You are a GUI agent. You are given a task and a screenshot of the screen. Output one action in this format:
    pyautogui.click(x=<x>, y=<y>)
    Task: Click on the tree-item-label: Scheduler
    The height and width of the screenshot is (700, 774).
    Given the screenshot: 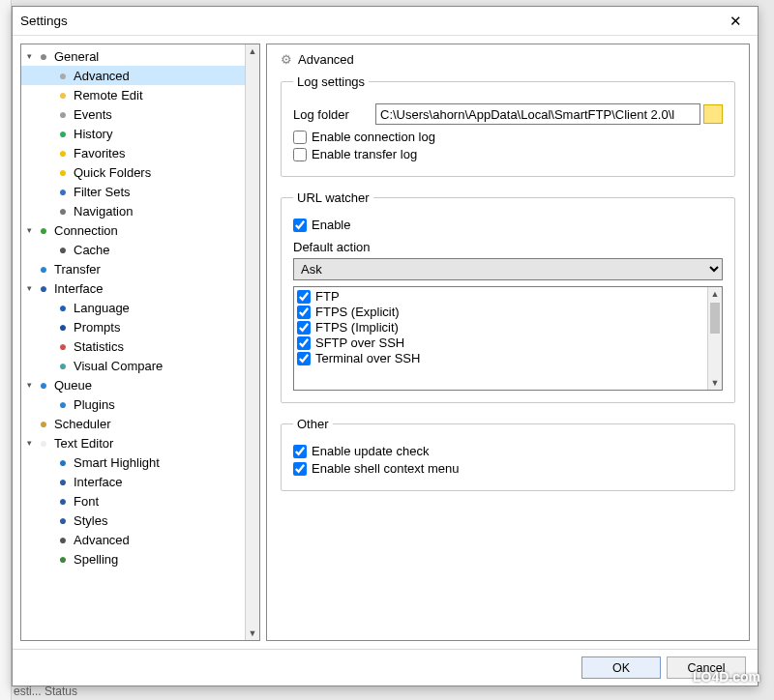 What is the action you would take?
    pyautogui.click(x=81, y=423)
    